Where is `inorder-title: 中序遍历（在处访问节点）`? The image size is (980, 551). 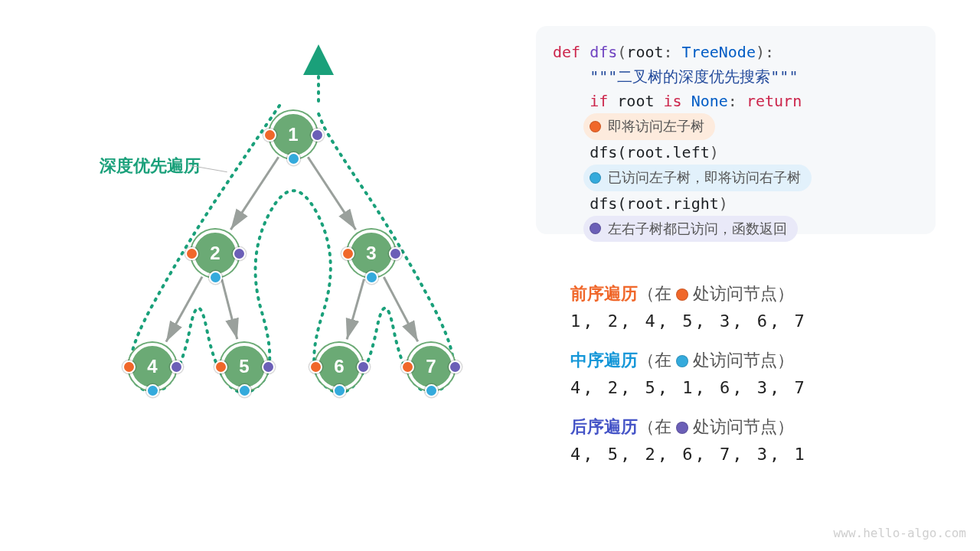 inorder-title: 中序遍历（在处访问节点） is located at coordinates (746, 360).